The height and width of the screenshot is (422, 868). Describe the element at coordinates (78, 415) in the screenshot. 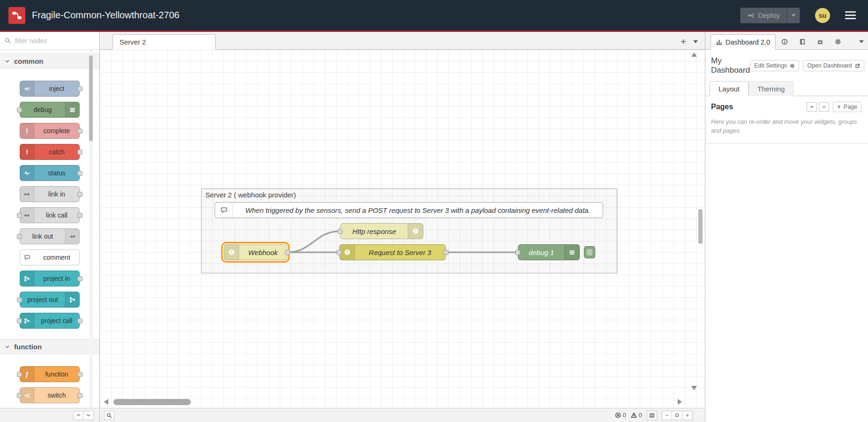

I see `collapse-categories-button` at that location.